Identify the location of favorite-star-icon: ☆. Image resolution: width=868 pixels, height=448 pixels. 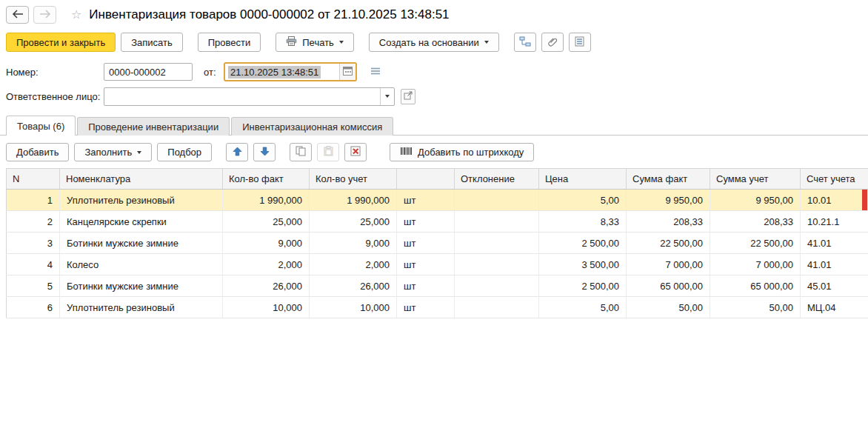
(76, 15).